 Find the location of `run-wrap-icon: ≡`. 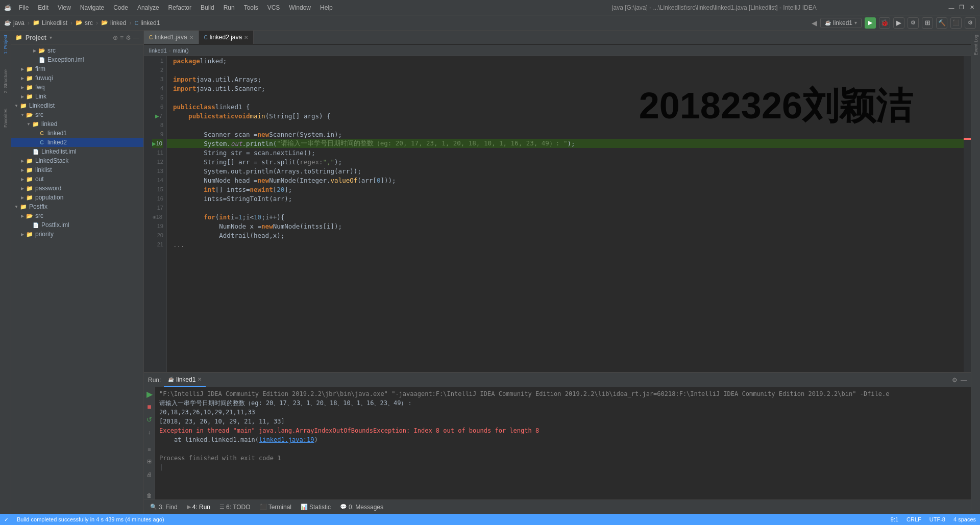

run-wrap-icon: ≡ is located at coordinates (150, 449).